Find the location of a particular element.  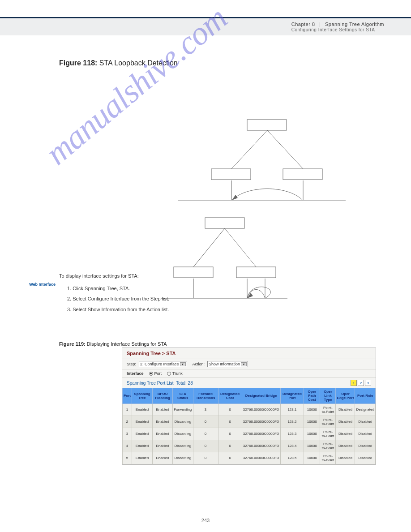

action-label: Action: is located at coordinates (199, 364).